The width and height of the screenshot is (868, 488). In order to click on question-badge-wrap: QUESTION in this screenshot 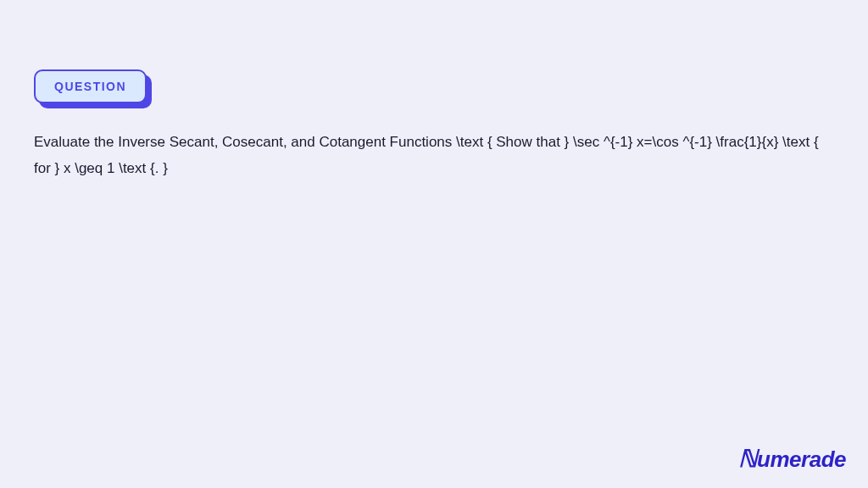, I will do `click(90, 86)`.